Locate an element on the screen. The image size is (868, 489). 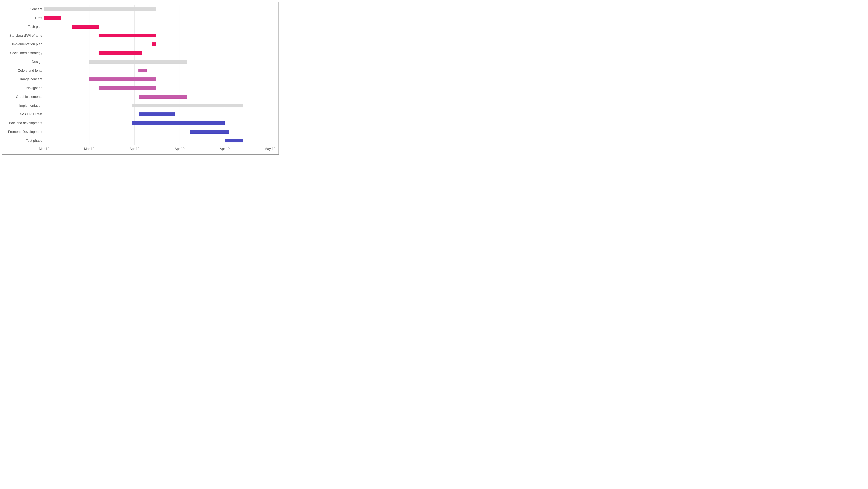
gantt-row: Test phase is located at coordinates (158, 141).